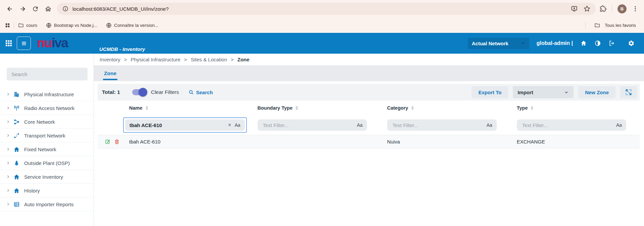  What do you see at coordinates (635, 9) in the screenshot?
I see `browser-menu-icon` at bounding box center [635, 9].